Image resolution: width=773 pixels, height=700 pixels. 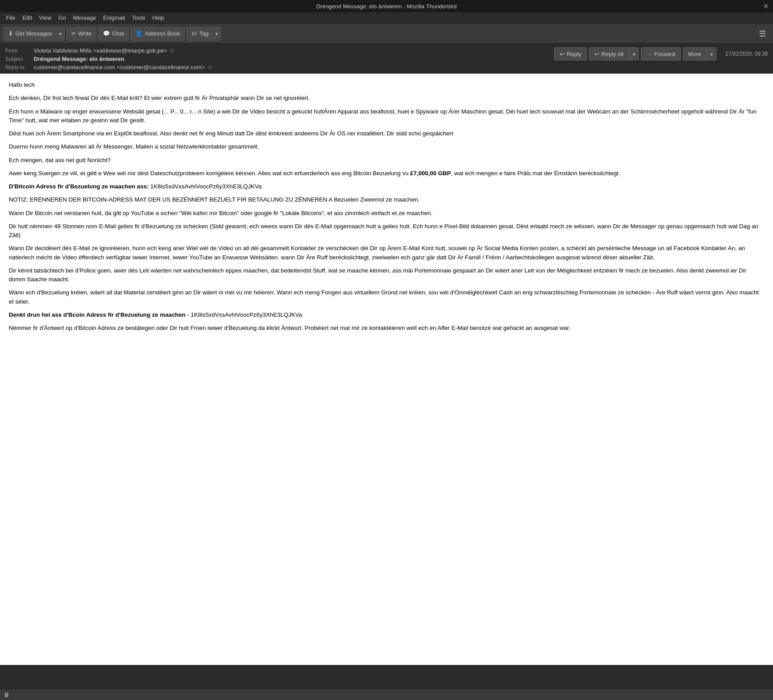 What do you see at coordinates (386, 98) in the screenshot?
I see `paragraph1: Ech denken, Dir frot lech firwat Dir dës…` at bounding box center [386, 98].